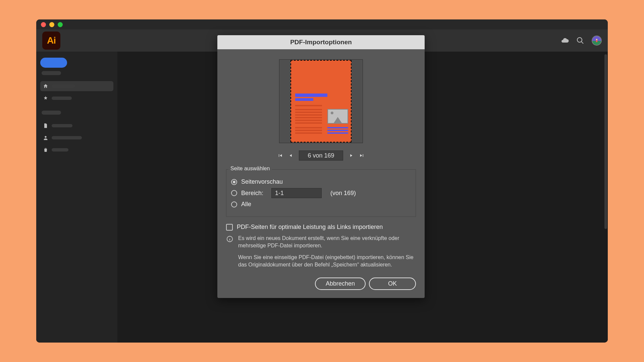 The image size is (644, 362). What do you see at coordinates (54, 63) in the screenshot?
I see `sidebar-active-tab` at bounding box center [54, 63].